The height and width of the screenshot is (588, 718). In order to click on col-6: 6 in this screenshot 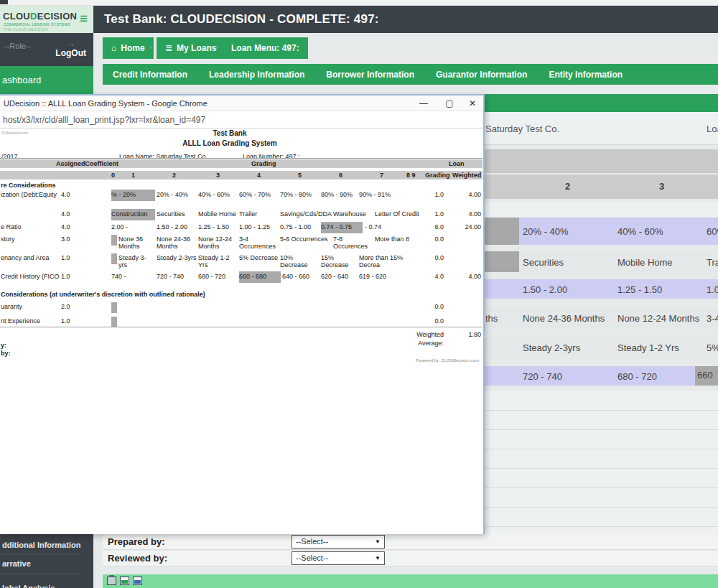, I will do `click(340, 175)`.